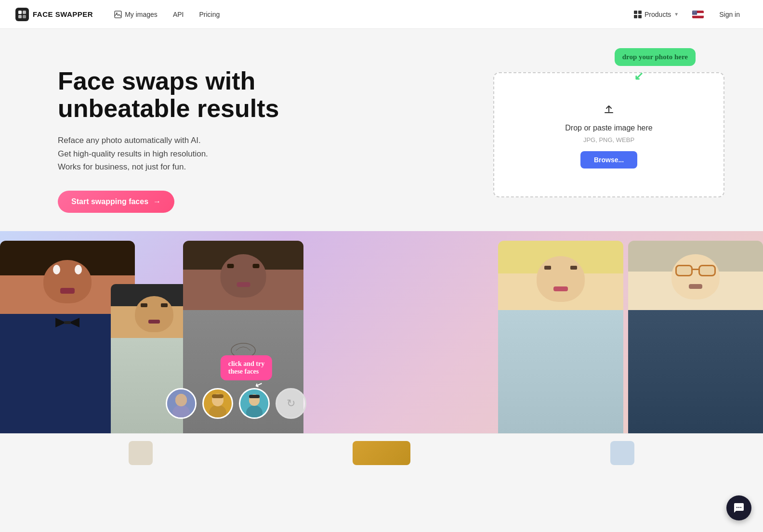 Image resolution: width=763 pixels, height=532 pixels. I want to click on drop-tooltip-text: drop your photo here, so click(655, 57).